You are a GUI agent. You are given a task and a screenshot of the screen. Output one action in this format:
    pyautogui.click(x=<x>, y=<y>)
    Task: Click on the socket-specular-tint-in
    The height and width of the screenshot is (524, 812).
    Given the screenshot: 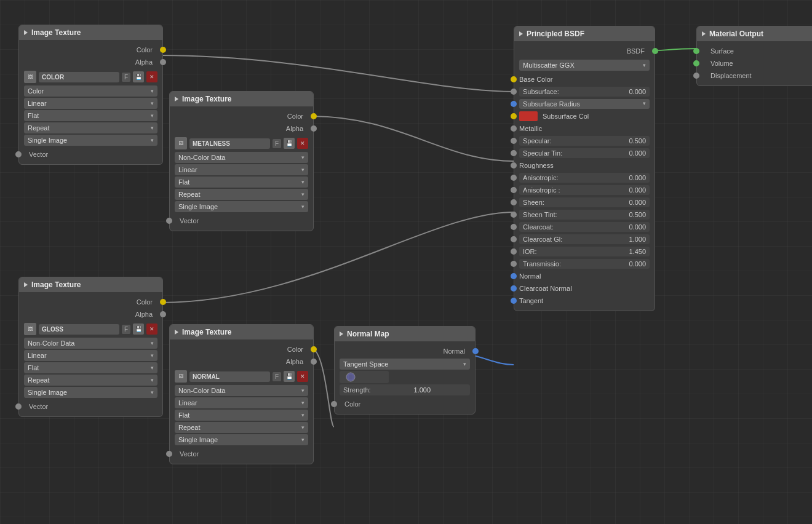 What is the action you would take?
    pyautogui.click(x=514, y=153)
    